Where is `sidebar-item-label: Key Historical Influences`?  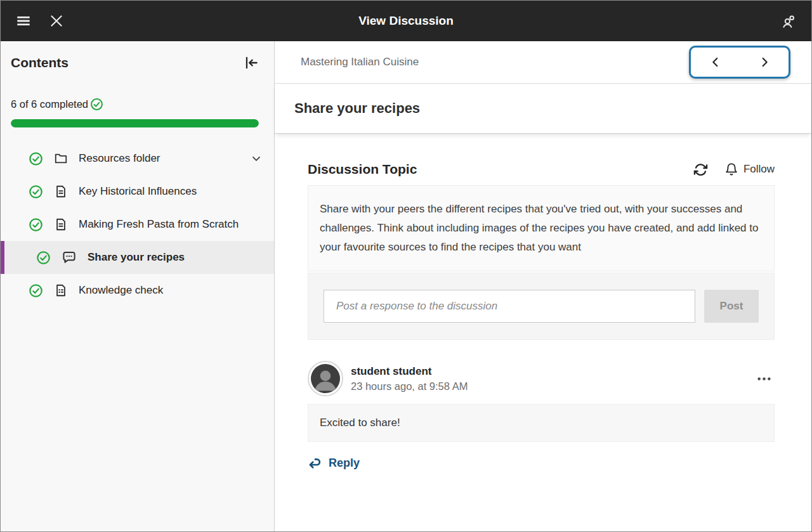 sidebar-item-label: Key Historical Influences is located at coordinates (171, 191).